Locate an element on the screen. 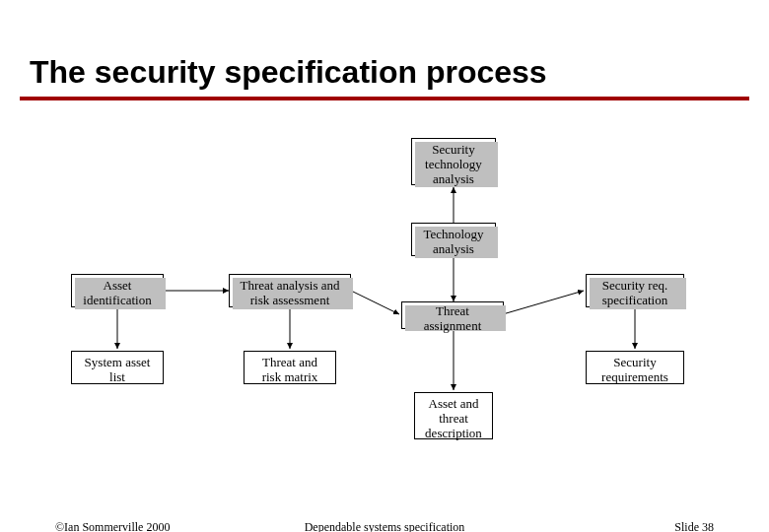 The height and width of the screenshot is (532, 769). box-label: Security req.specification is located at coordinates (635, 294).